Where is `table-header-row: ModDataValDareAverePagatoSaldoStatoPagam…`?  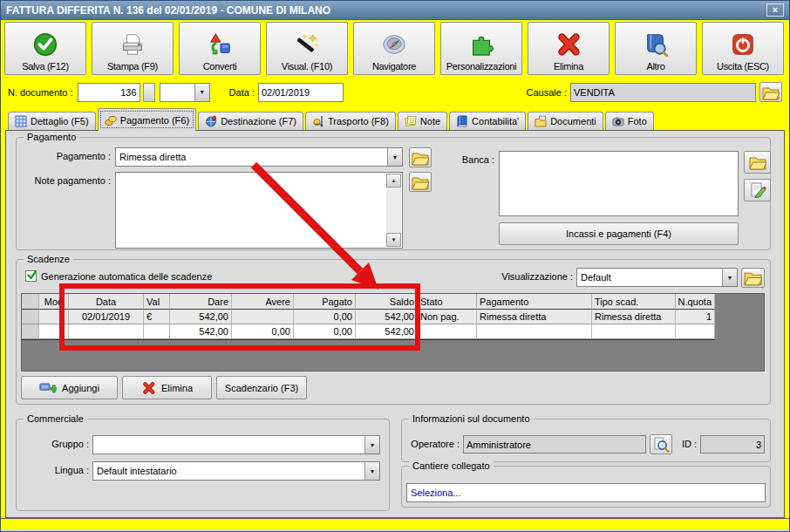
table-header-row: ModDataValDareAverePagatoSaldoStatoPagam… is located at coordinates (368, 302).